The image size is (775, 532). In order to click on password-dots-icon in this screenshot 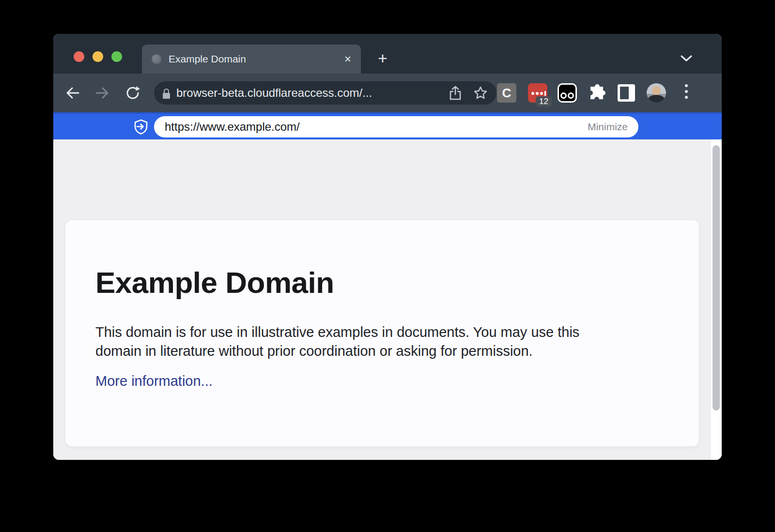, I will do `click(539, 93)`.